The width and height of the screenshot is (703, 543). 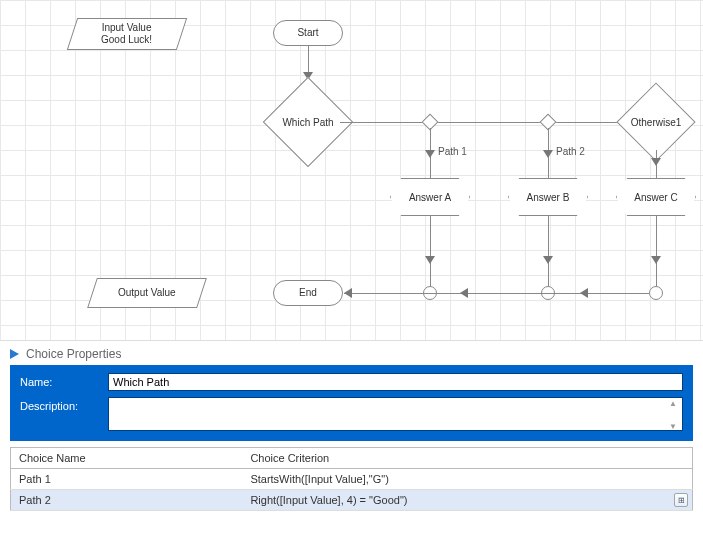 I want to click on properties-form: Name: Description: ▲▼, so click(x=352, y=403).